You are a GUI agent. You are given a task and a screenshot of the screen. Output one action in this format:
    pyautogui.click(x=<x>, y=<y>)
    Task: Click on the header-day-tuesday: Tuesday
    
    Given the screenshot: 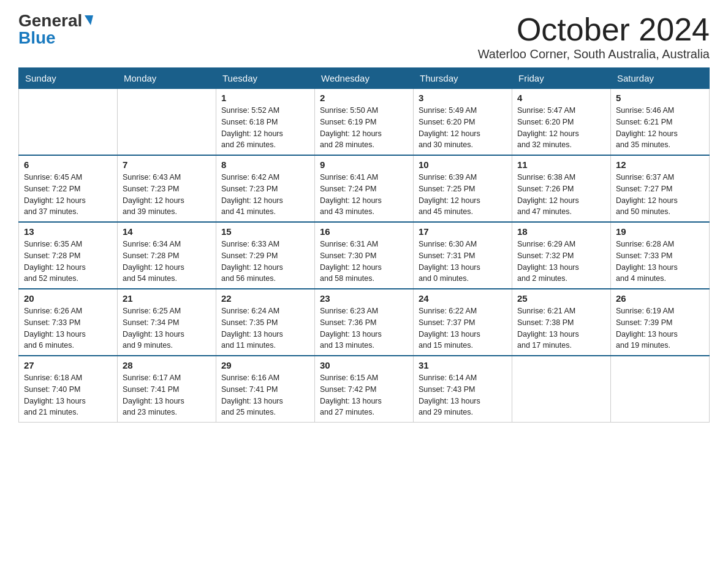 What is the action you would take?
    pyautogui.click(x=266, y=79)
    